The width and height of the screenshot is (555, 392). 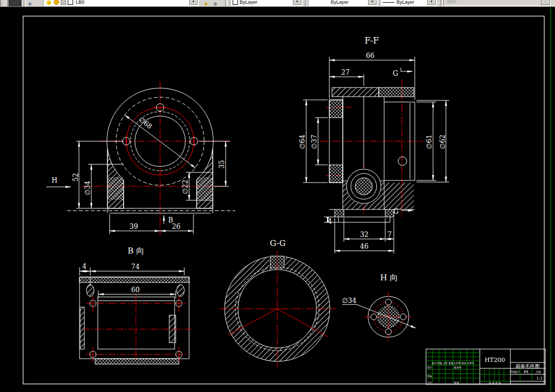 What do you see at coordinates (297, 2) in the screenshot?
I see `color-dropdown-arrow: ▼` at bounding box center [297, 2].